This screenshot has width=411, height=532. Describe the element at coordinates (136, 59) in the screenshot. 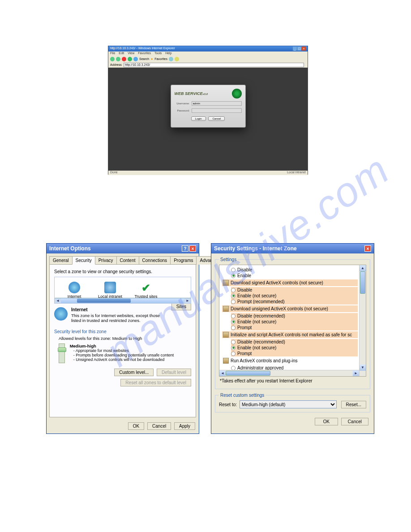

I see `home-icon` at that location.